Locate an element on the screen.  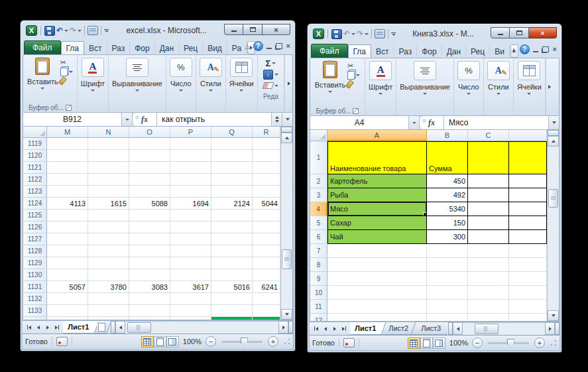
fill-icon: ↓ is located at coordinates (268, 74).